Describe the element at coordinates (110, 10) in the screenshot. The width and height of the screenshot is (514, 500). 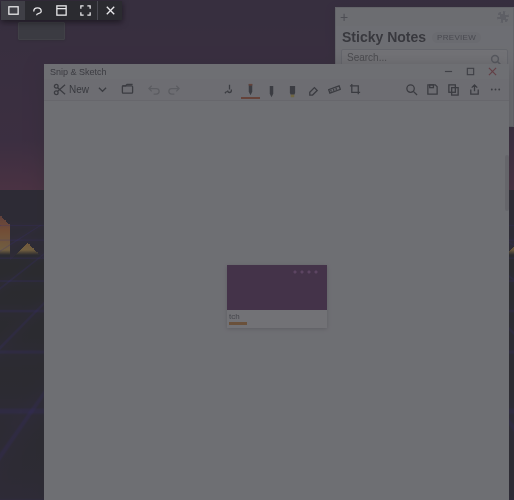
I see `close-snip-button` at that location.